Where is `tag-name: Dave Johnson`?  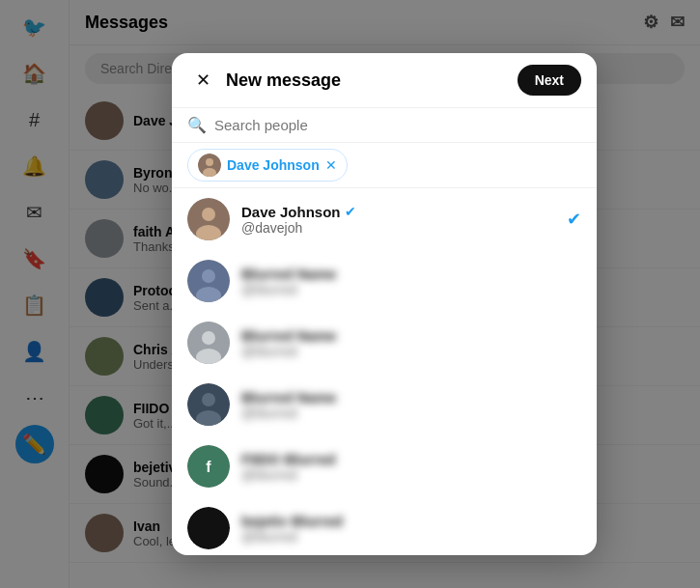 tag-name: Dave Johnson is located at coordinates (273, 165).